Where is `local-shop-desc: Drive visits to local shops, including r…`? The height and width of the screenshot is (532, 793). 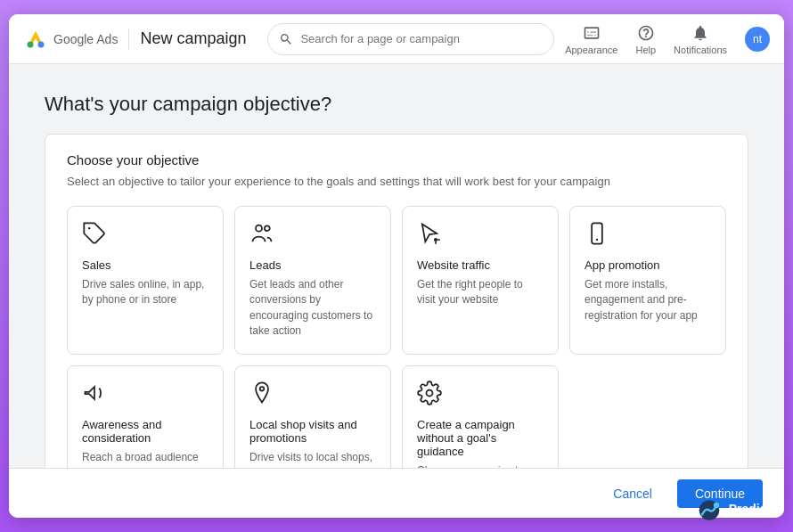 local-shop-desc: Drive visits to local shops, including r… is located at coordinates (313, 459).